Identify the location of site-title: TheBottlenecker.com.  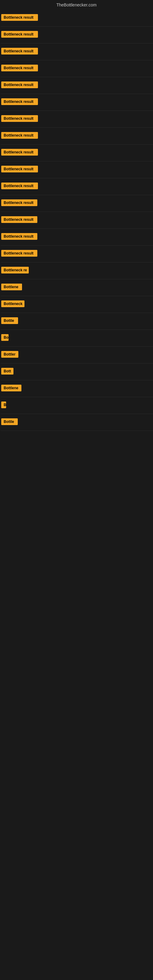
(76, 5).